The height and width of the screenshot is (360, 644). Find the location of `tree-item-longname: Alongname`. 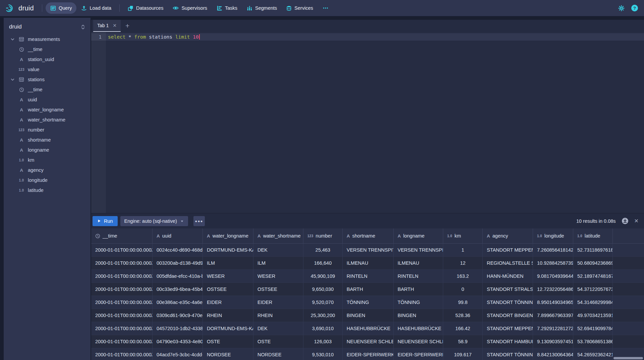

tree-item-longname: Alongname is located at coordinates (47, 150).